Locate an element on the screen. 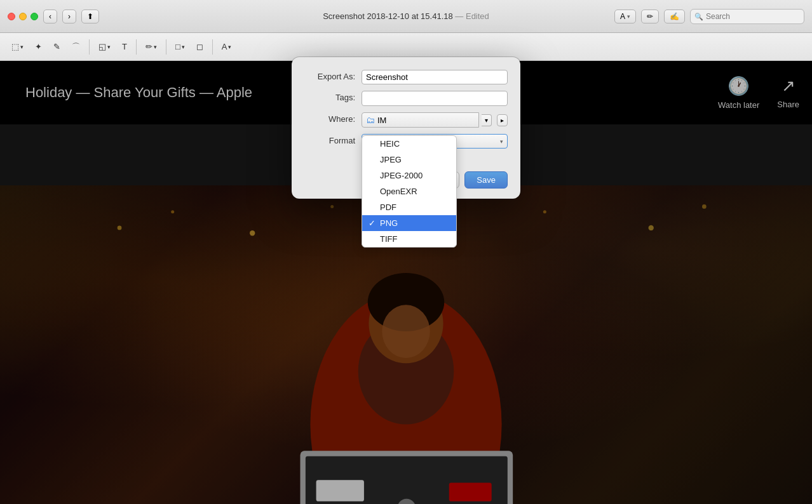 This screenshot has height=504, width=812. maximize-button is located at coordinates (34, 17).